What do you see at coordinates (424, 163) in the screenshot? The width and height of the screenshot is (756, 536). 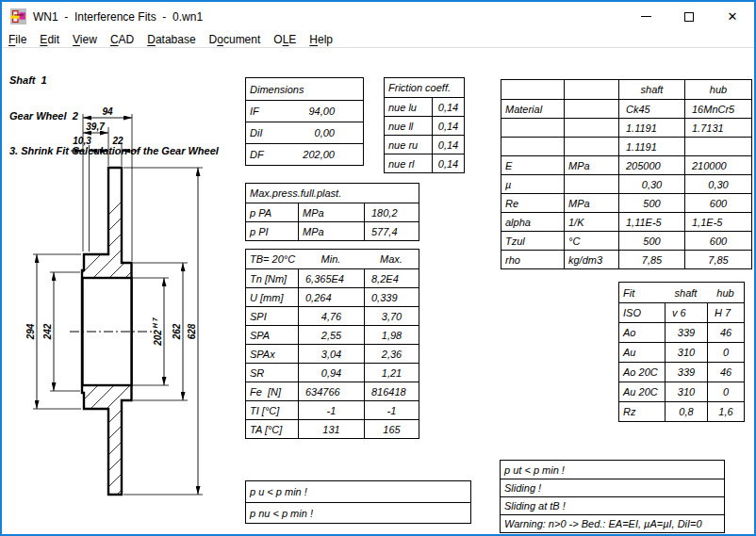 I see `table-row: nue rl0,14` at bounding box center [424, 163].